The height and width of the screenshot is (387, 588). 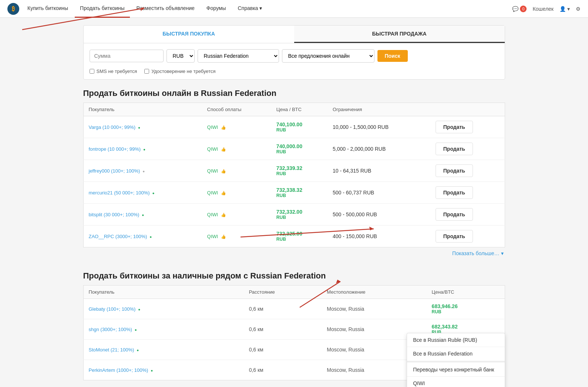 What do you see at coordinates (299, 215) in the screenshot?
I see `price-cell: 732,332.00RUB` at bounding box center [299, 215].